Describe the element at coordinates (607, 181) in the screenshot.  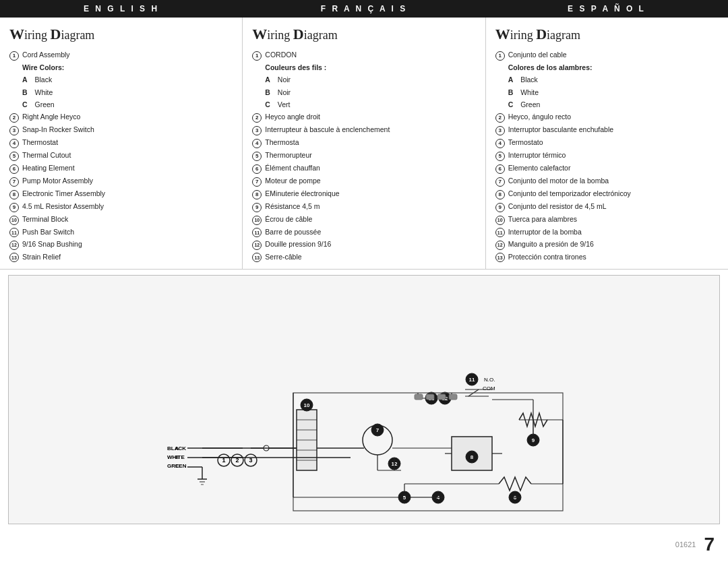
I see `list-item: 7 Conjunto del motor de la bomba` at that location.